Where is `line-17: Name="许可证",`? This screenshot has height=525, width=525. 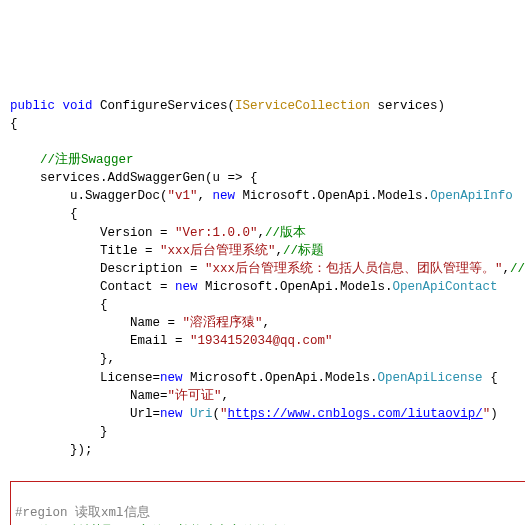
line-17: Name="许可证", is located at coordinates (120, 396).